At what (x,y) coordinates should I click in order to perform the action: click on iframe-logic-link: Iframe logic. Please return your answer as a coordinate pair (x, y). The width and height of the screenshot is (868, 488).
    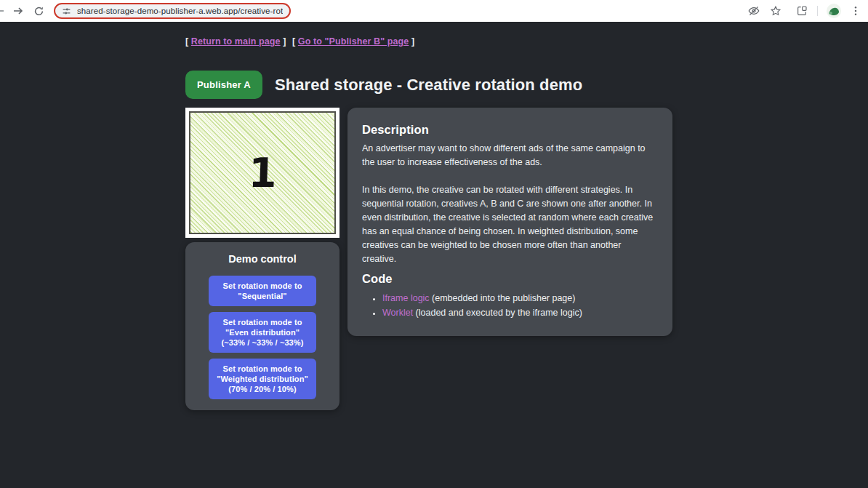
    Looking at the image, I should click on (406, 298).